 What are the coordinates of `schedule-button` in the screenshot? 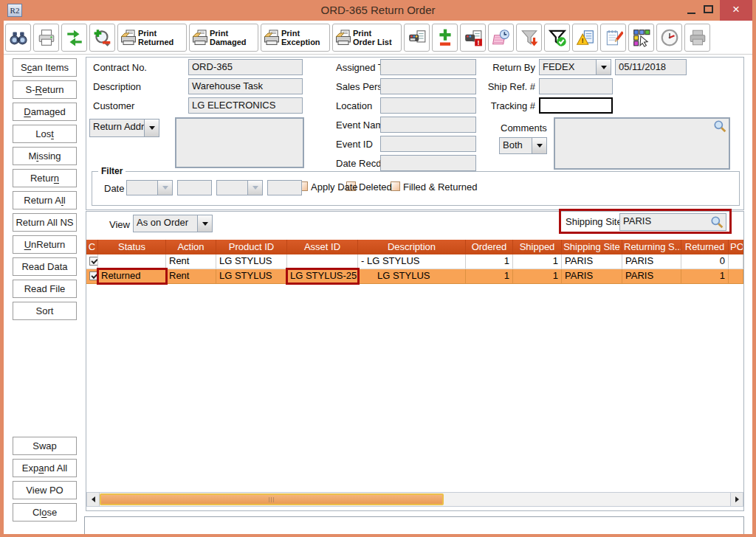 It's located at (501, 38).